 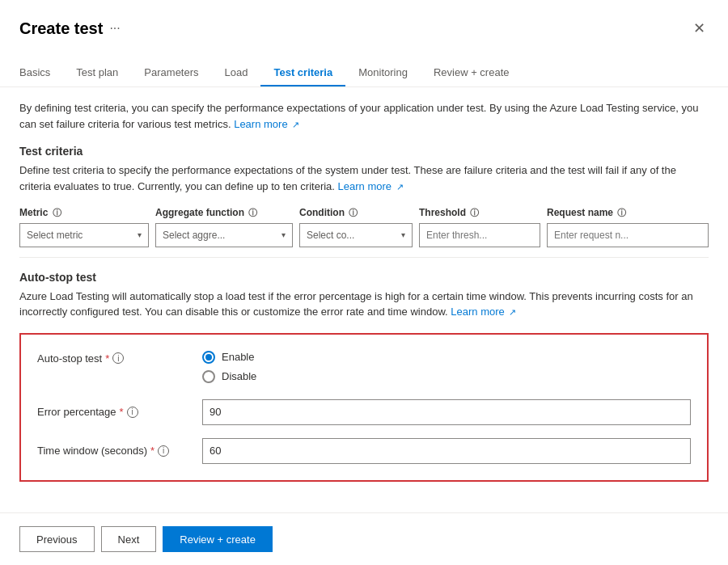 I want to click on aggregate-info-icon: ⓘ, so click(x=252, y=213).